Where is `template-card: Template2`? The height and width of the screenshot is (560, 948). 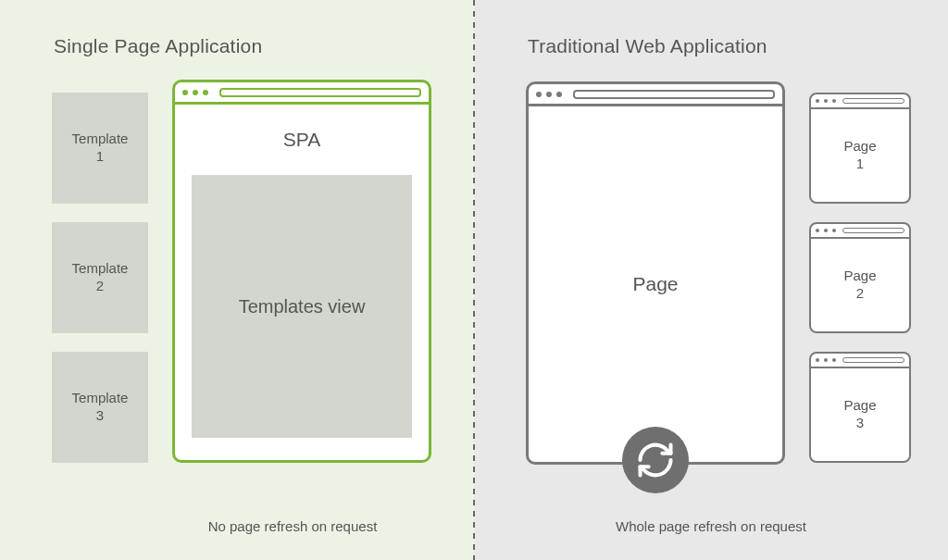
template-card: Template2 is located at coordinates (100, 278).